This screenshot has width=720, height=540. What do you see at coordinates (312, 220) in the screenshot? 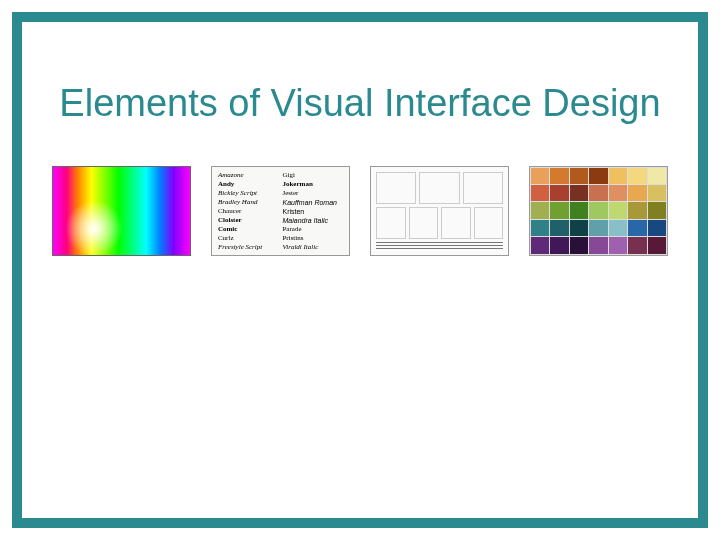
I see `font-sample: Maiandra Italic` at bounding box center [312, 220].